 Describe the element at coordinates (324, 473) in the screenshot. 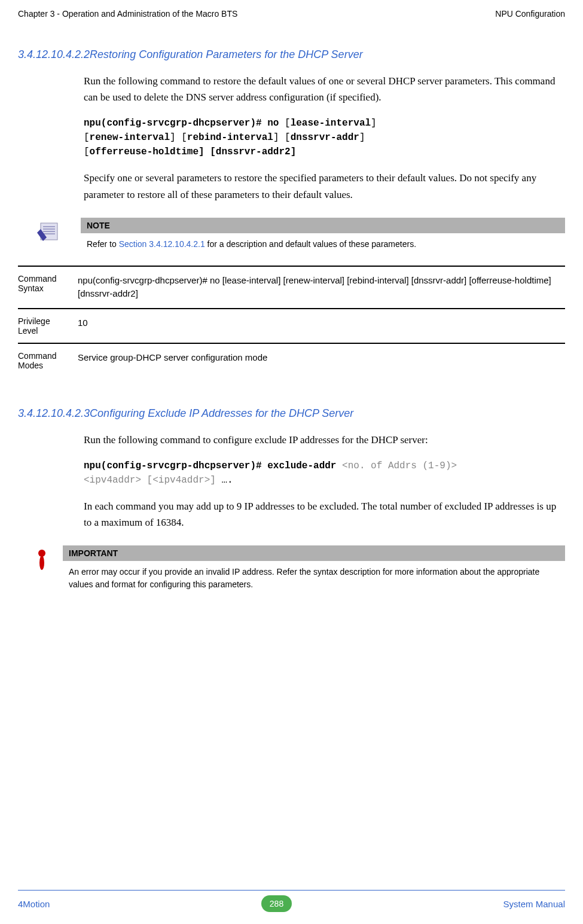

I see `code-block: npu(config-srvcgrp-dhcpserver)# exclude-…` at that location.